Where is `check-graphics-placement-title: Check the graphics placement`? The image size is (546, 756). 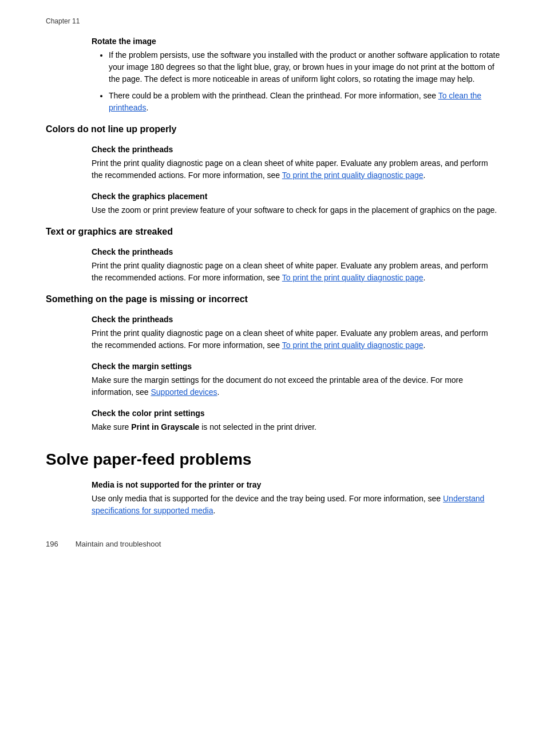 check-graphics-placement-title: Check the graphics placement is located at coordinates (273, 196).